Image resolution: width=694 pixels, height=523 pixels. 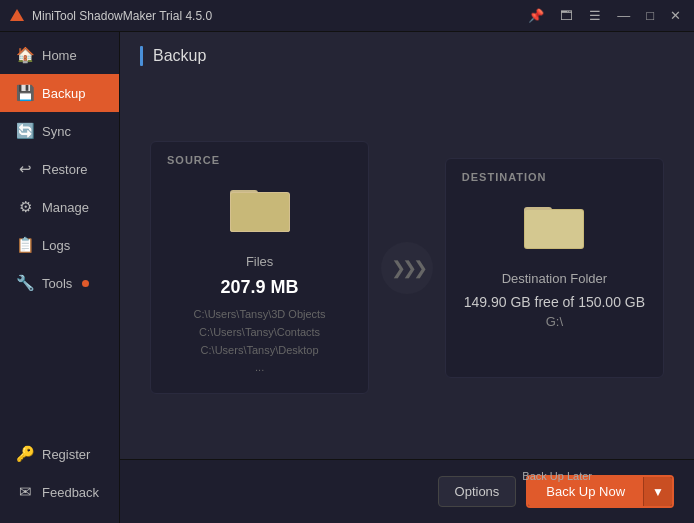 I want to click on tools-icon: 🔧, so click(x=25, y=283).